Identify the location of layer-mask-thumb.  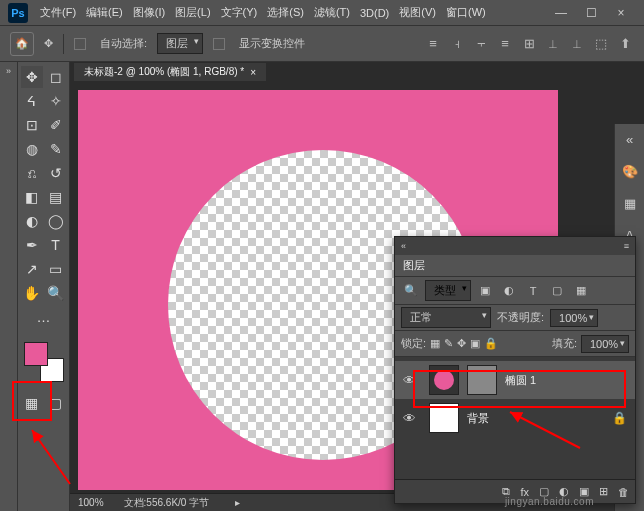
(482, 380).